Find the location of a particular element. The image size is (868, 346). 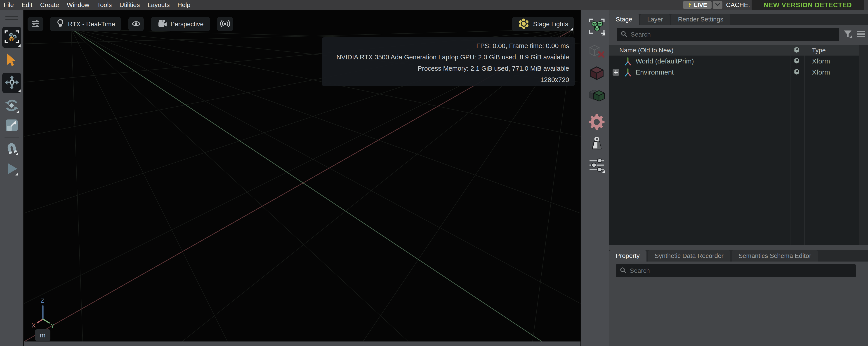

menu-help: Help is located at coordinates (184, 5).